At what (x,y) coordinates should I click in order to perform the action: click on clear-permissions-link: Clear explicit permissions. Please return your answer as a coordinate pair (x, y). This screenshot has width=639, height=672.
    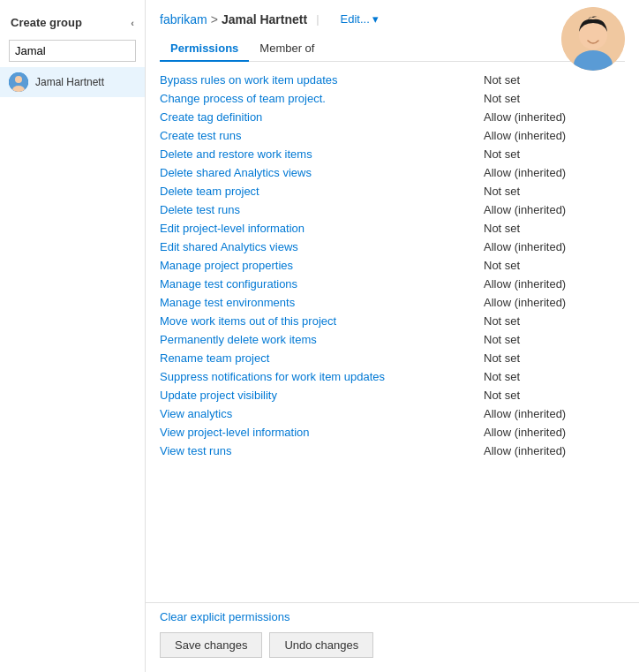
    Looking at the image, I should click on (224, 616).